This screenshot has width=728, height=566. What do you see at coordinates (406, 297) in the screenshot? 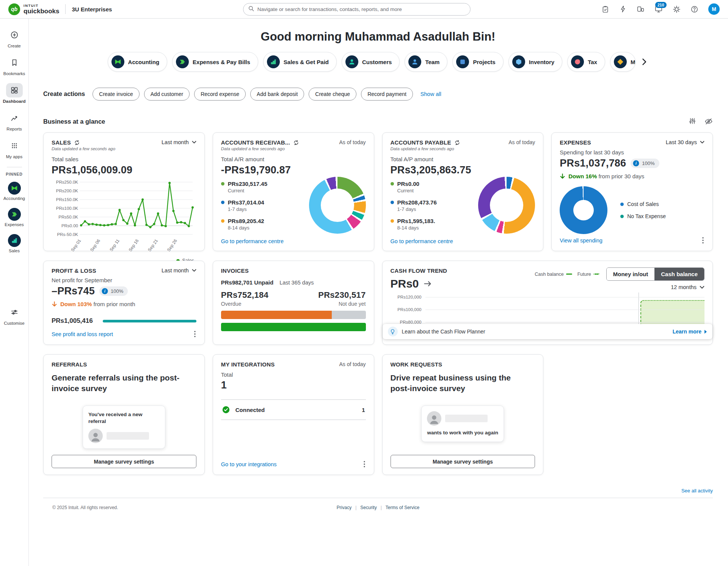
I see `cashflow-y-tick: PRs120,000` at bounding box center [406, 297].